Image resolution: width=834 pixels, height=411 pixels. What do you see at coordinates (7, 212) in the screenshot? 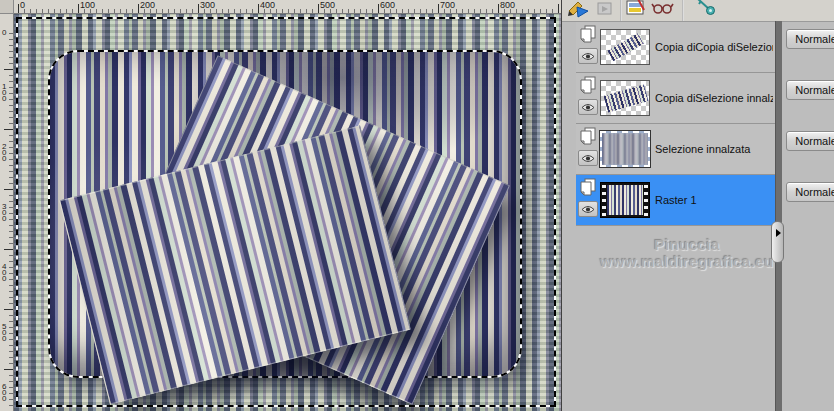
I see `vertical-ruler: 01 0 02 0 03 0 04 0 05 0 06 0 0` at bounding box center [7, 212].